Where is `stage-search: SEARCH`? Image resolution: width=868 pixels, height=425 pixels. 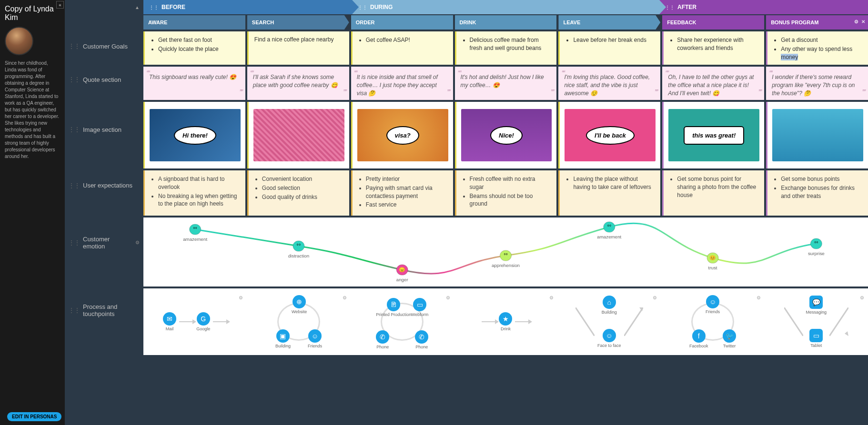 stage-search: SEARCH is located at coordinates (298, 22).